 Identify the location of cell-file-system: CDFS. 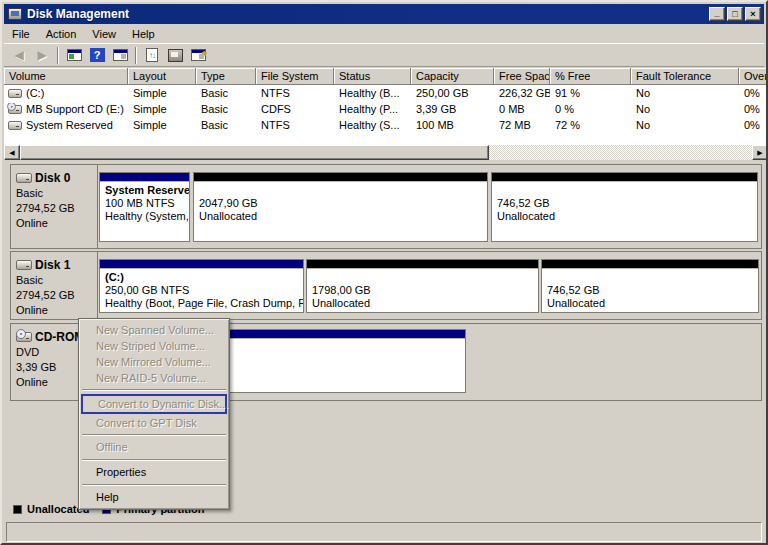
(295, 109).